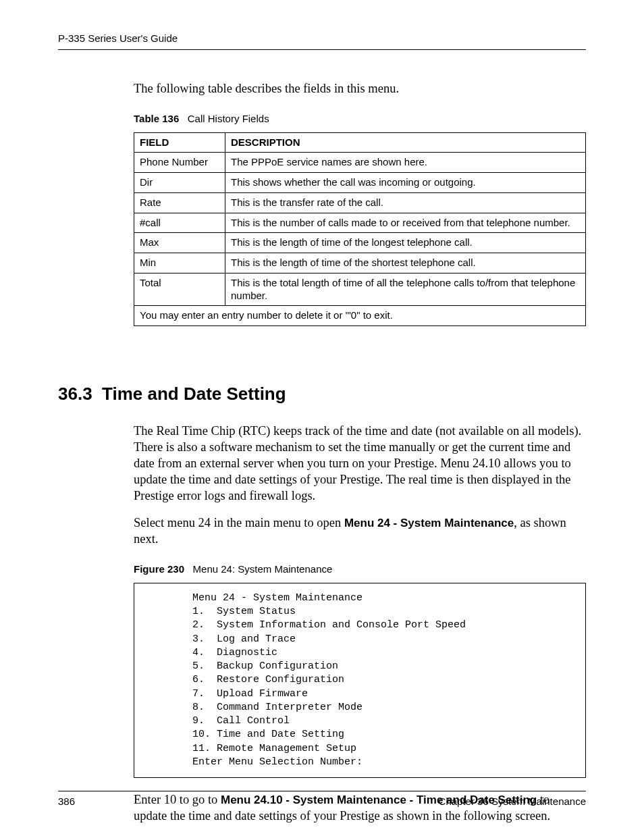 Image resolution: width=644 pixels, height=834 pixels. I want to click on intro-paragraph: The following table describes the fields…, so click(360, 89).